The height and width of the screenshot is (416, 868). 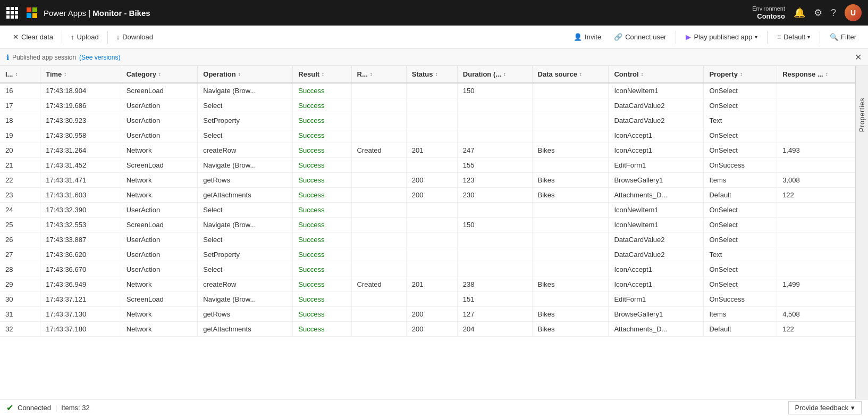 I want to click on session-bar: ℹ Published app session (See versions) ✕, so click(x=434, y=57).